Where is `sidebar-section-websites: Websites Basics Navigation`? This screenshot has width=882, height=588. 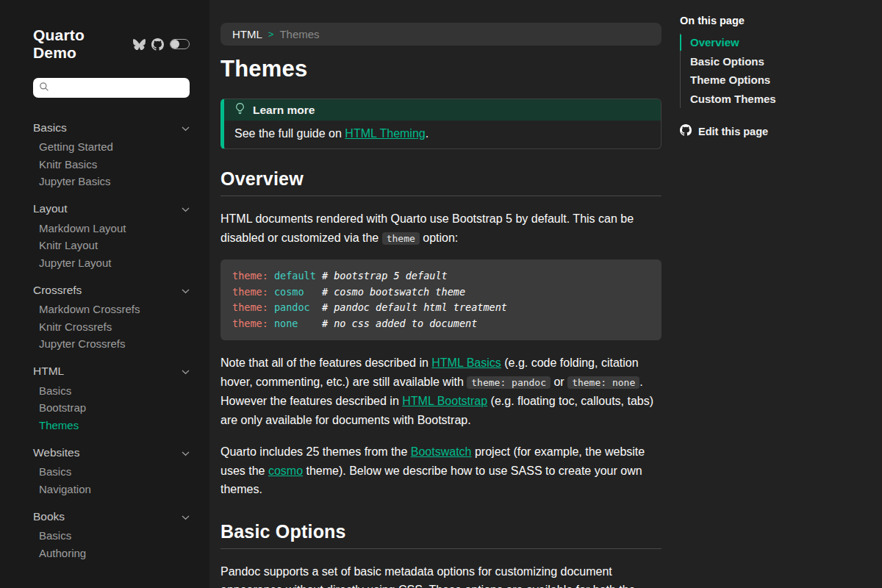 sidebar-section-websites: Websites Basics Navigation is located at coordinates (112, 470).